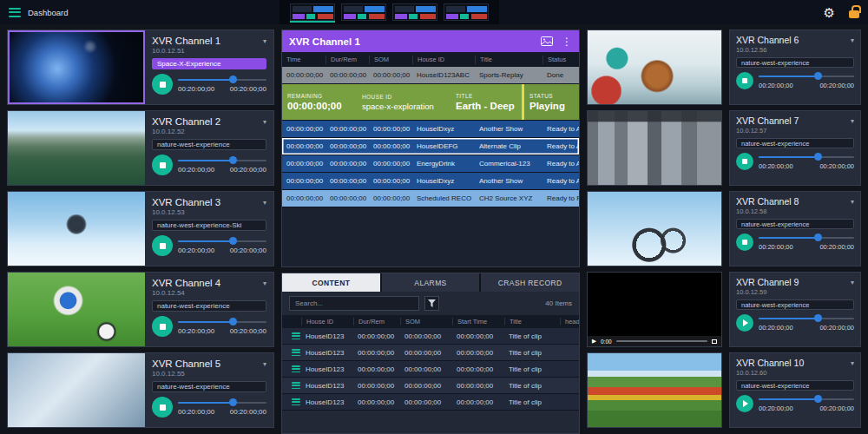  I want to click on hamburger-menu-icon, so click(15, 12).